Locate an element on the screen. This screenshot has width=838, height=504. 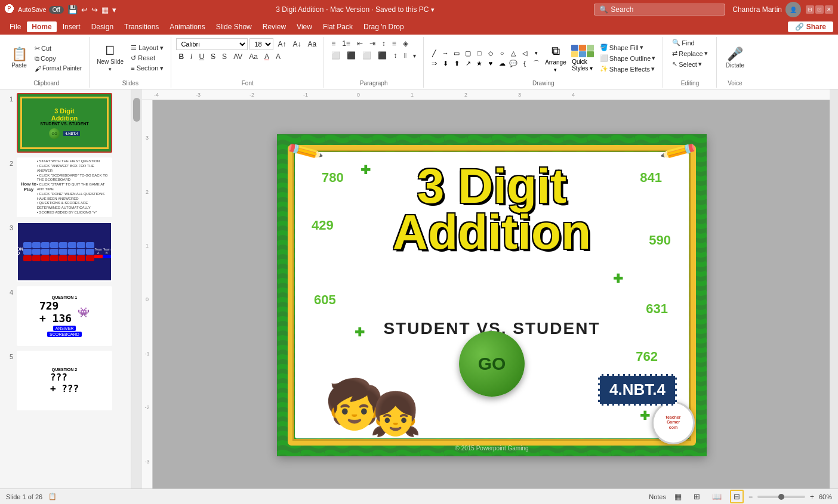
increase-indent-button: ⇥ is located at coordinates (372, 44).